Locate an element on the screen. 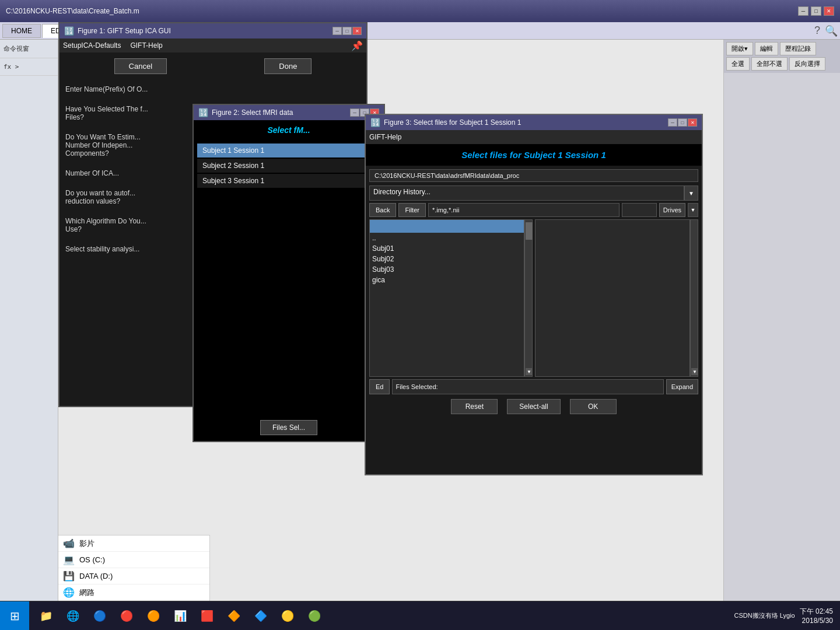 The height and width of the screenshot is (630, 840). fs-item-c: 💻 OS (C:) is located at coordinates (134, 560).